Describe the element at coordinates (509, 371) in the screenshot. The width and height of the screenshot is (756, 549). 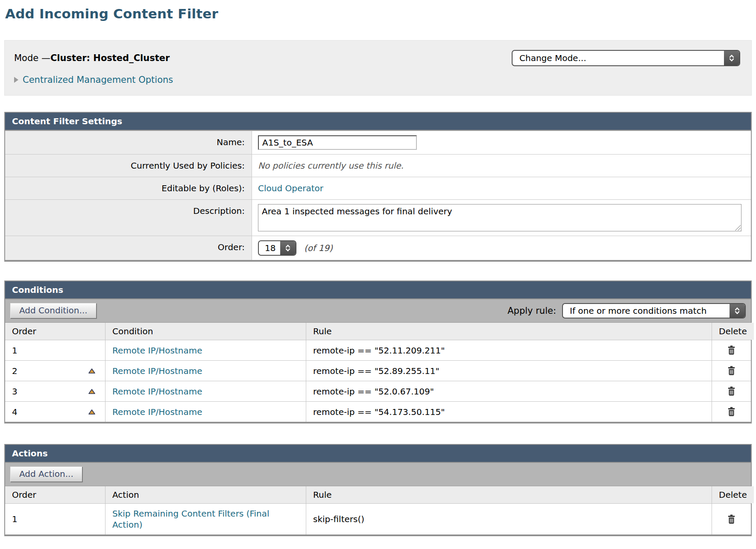
I see `condition-rule: remote-ip == "52.89.255.11"` at that location.